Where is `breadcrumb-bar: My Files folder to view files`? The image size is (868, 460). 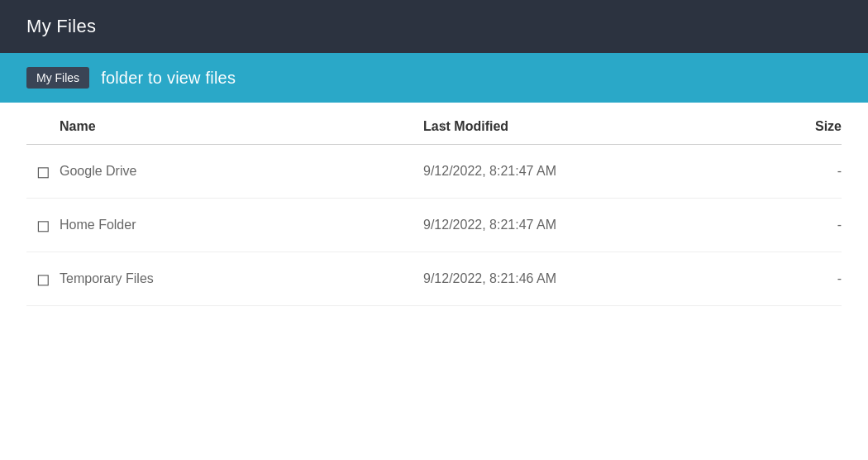
breadcrumb-bar: My Files folder to view files is located at coordinates (434, 78).